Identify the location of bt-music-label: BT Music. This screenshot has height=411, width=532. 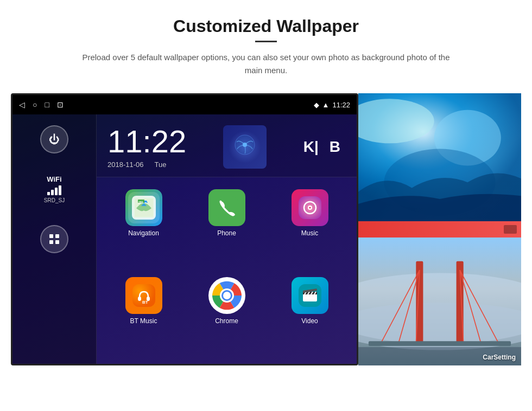
(144, 321).